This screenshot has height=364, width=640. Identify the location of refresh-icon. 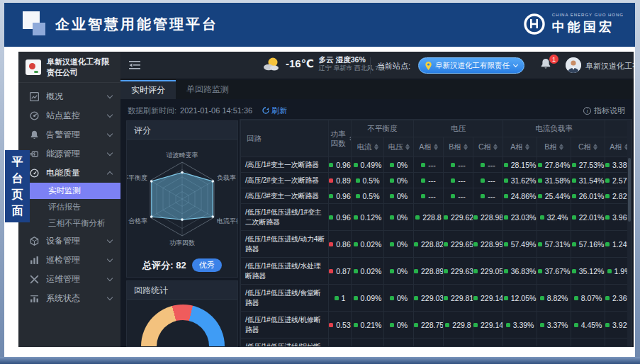
(266, 110).